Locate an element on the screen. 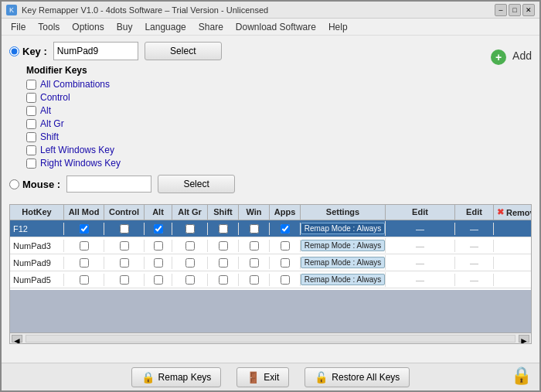 Image resolution: width=541 pixels, height=392 pixels. key-select-button: Select is located at coordinates (183, 51).